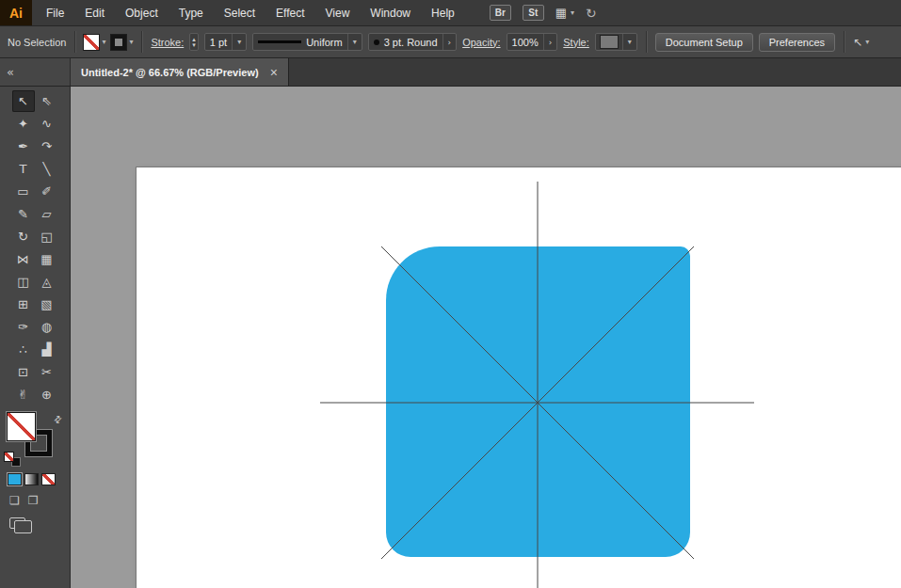  What do you see at coordinates (24, 124) in the screenshot?
I see `magic-wand-tool: ✦` at bounding box center [24, 124].